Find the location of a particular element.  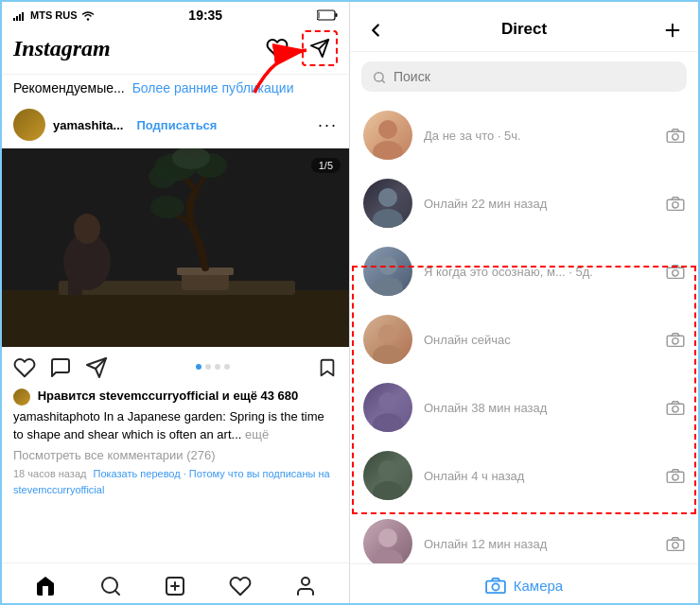

message-item: Онлайн 38 мин назад is located at coordinates (524, 407).